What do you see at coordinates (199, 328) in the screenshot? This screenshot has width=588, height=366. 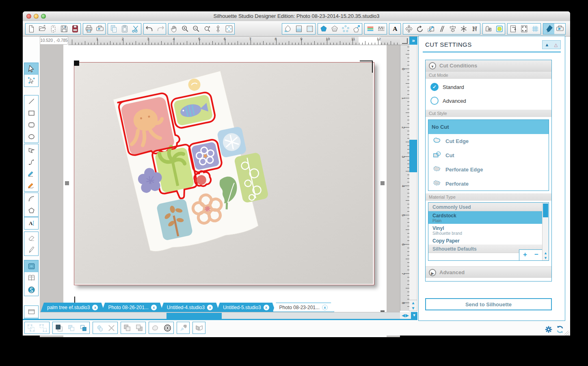 I see `mirror-objects-icon` at bounding box center [199, 328].